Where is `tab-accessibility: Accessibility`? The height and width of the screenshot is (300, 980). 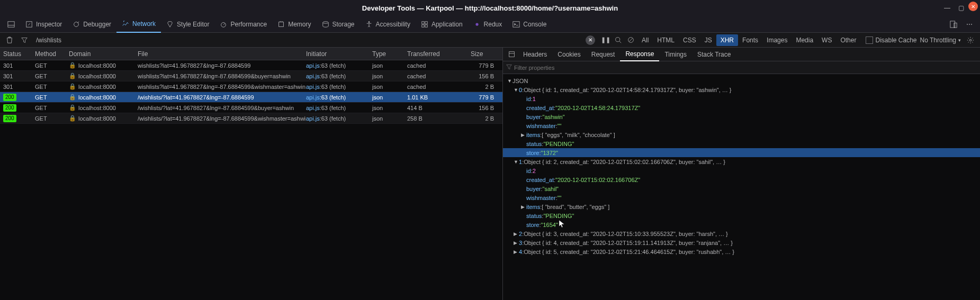
tab-accessibility: Accessibility is located at coordinates (388, 24).